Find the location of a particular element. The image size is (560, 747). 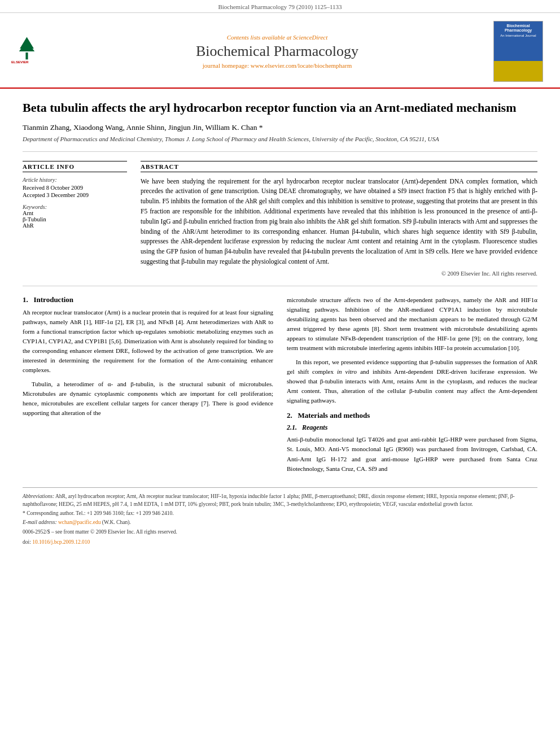

body-right-col: microtubule structure affects two of the… is located at coordinates (412, 387).